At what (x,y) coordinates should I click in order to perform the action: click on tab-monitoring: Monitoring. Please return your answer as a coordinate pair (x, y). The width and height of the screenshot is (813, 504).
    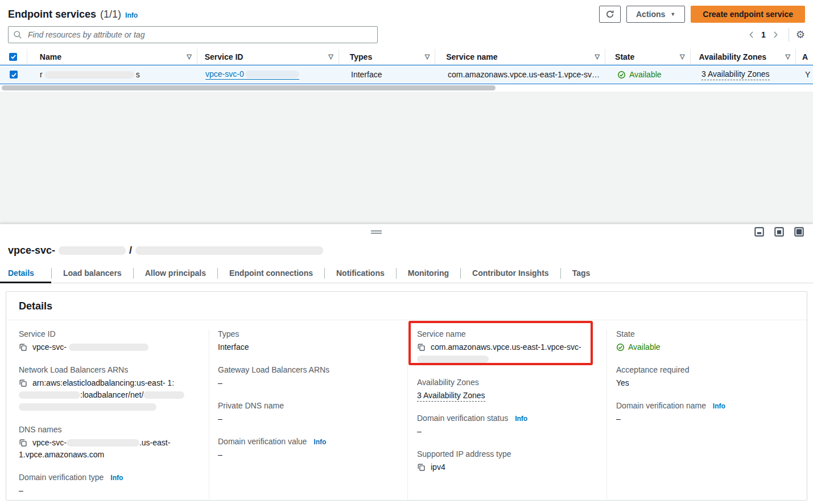
    Looking at the image, I should click on (428, 274).